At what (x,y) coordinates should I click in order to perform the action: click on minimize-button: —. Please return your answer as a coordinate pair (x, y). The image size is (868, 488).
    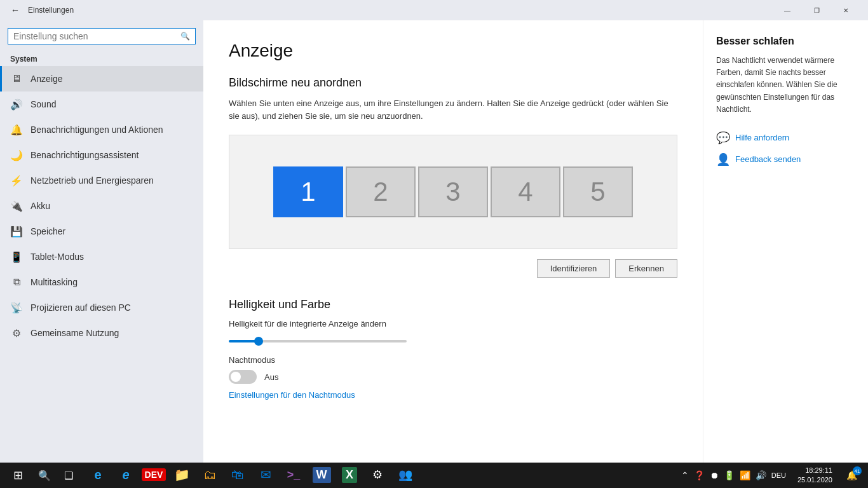
    Looking at the image, I should click on (787, 10).